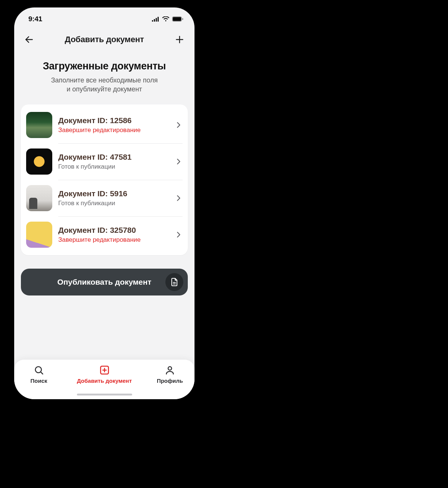  I want to click on document-title: Документ ID: 5916, so click(113, 194).